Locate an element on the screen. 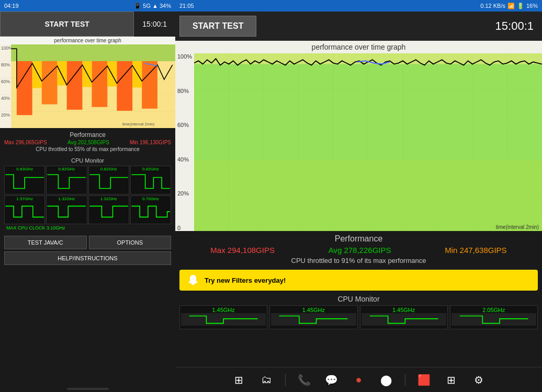 The image size is (542, 392). right-cpu-section: CPU Monitor 1.45GHz 1.45GHz 1.45GHz is located at coordinates (359, 312).